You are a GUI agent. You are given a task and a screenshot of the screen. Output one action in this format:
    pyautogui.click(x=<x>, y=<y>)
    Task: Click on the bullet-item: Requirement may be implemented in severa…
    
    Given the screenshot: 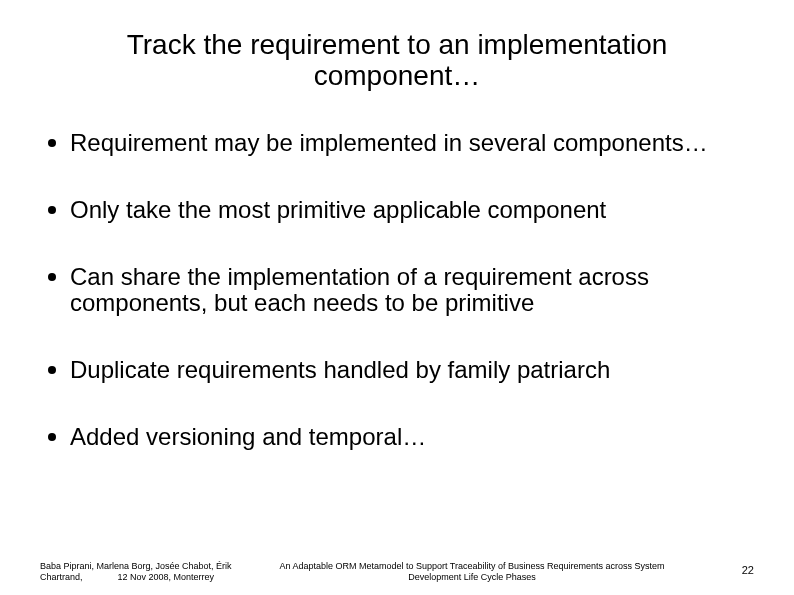 What is the action you would take?
    pyautogui.click(x=397, y=142)
    